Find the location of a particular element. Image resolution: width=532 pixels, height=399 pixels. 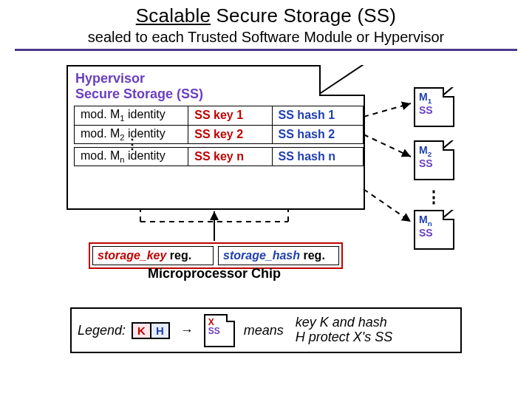

page-title: Scalable Secure Storage (SS) is located at coordinates (266, 16).